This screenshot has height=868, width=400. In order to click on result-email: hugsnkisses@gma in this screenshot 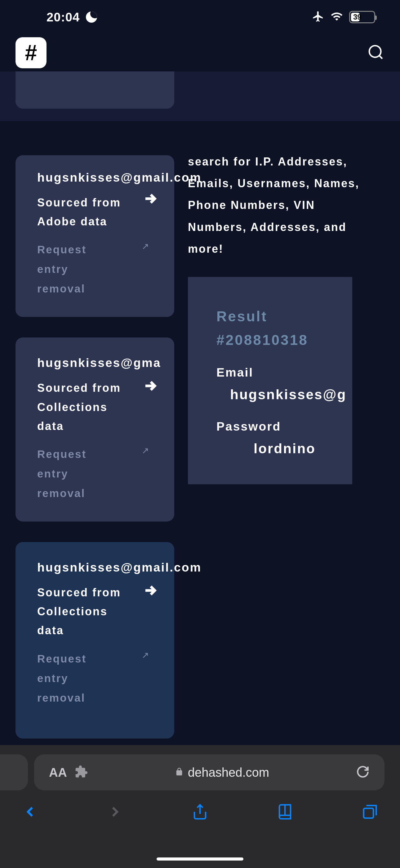, I will do `click(96, 363)`.